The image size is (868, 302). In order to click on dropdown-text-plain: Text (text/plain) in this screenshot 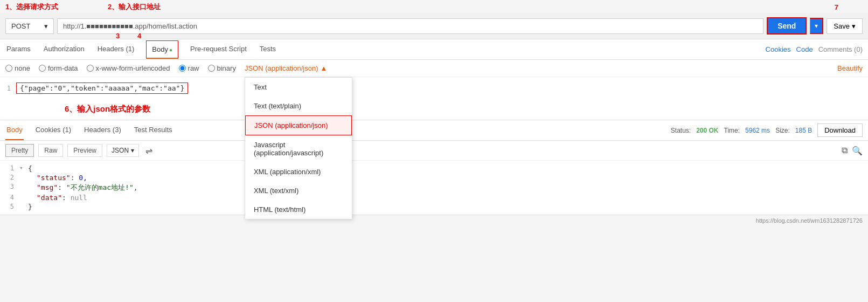, I will do `click(298, 106)`.